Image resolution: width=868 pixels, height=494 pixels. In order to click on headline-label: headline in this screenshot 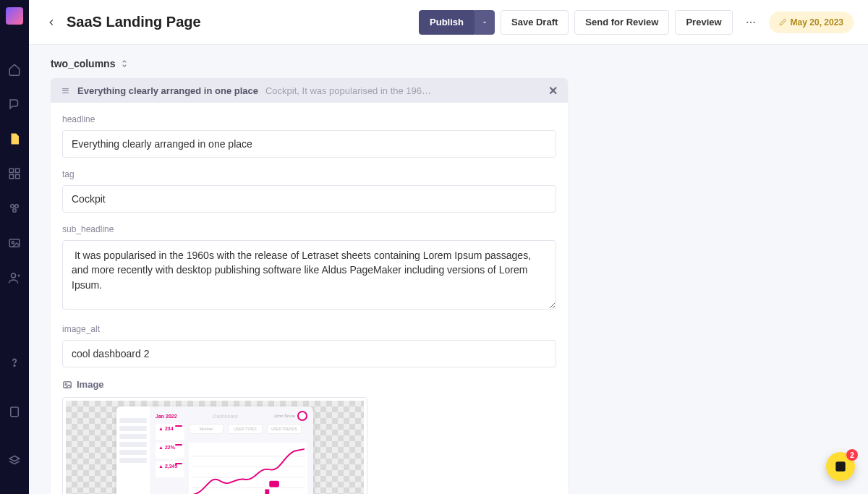, I will do `click(310, 119)`.